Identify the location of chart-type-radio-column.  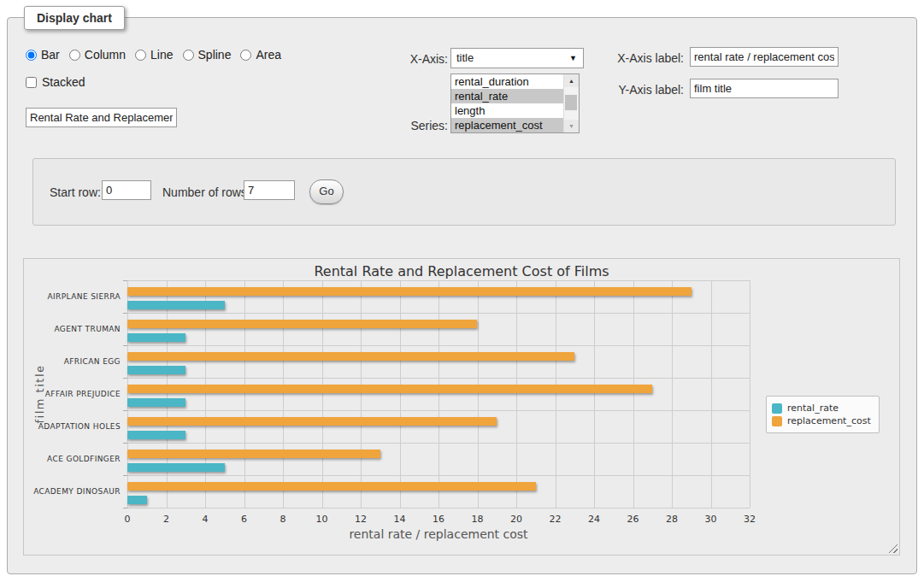
(75, 55).